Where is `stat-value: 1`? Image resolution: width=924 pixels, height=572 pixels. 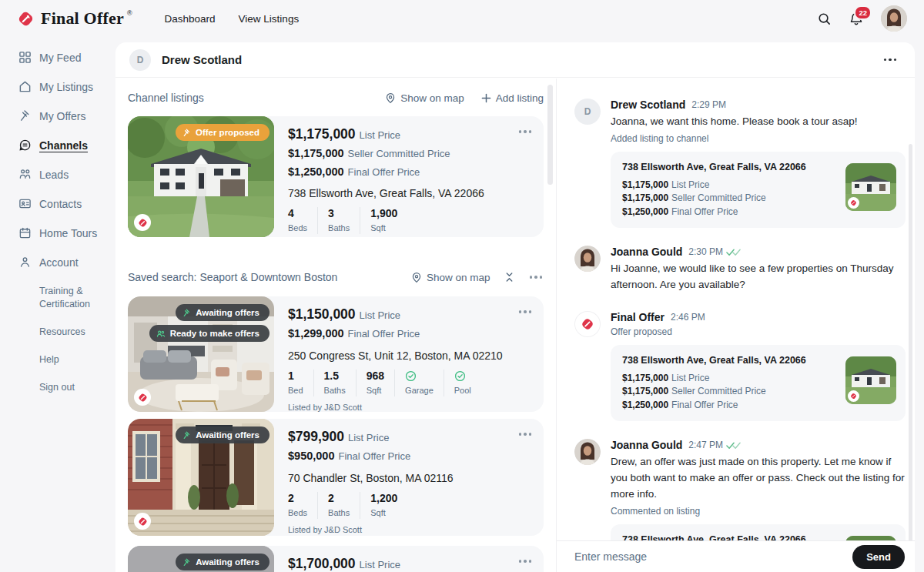 stat-value: 1 is located at coordinates (296, 376).